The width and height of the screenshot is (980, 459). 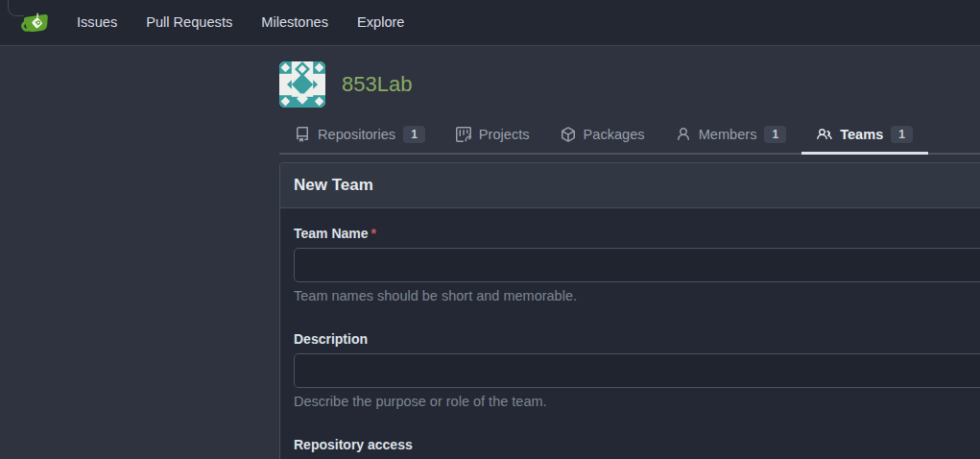 What do you see at coordinates (464, 134) in the screenshot?
I see `project-icon` at bounding box center [464, 134].